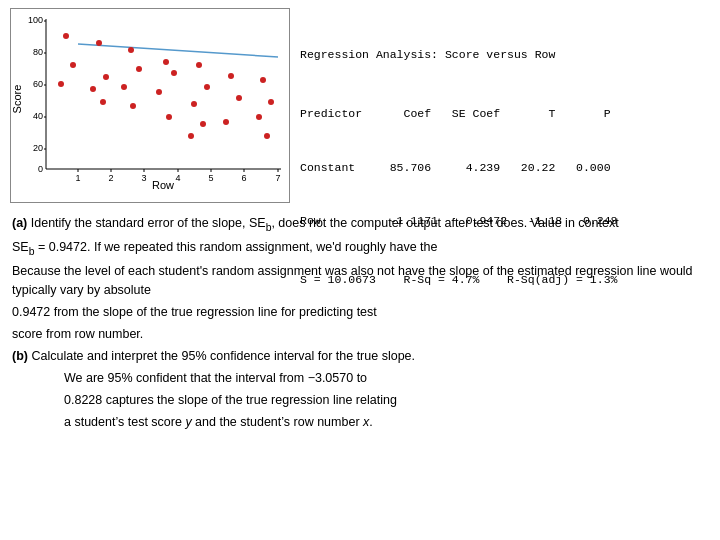  What do you see at coordinates (36, 20) in the screenshot?
I see `svg-text: 100` at bounding box center [36, 20].